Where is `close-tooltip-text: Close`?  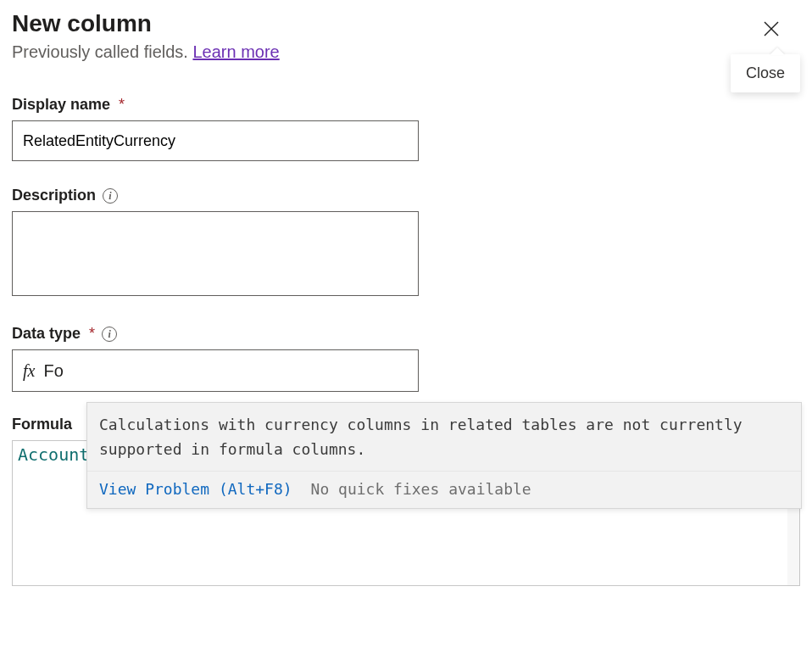
close-tooltip-text: Close is located at coordinates (765, 73).